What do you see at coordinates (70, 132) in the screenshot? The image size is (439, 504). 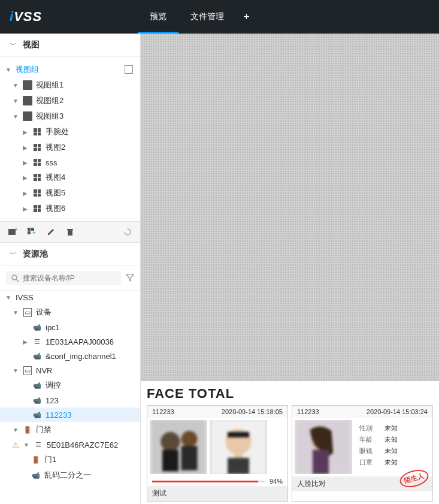 I see `view-item: ▶ 手腕处` at bounding box center [70, 132].